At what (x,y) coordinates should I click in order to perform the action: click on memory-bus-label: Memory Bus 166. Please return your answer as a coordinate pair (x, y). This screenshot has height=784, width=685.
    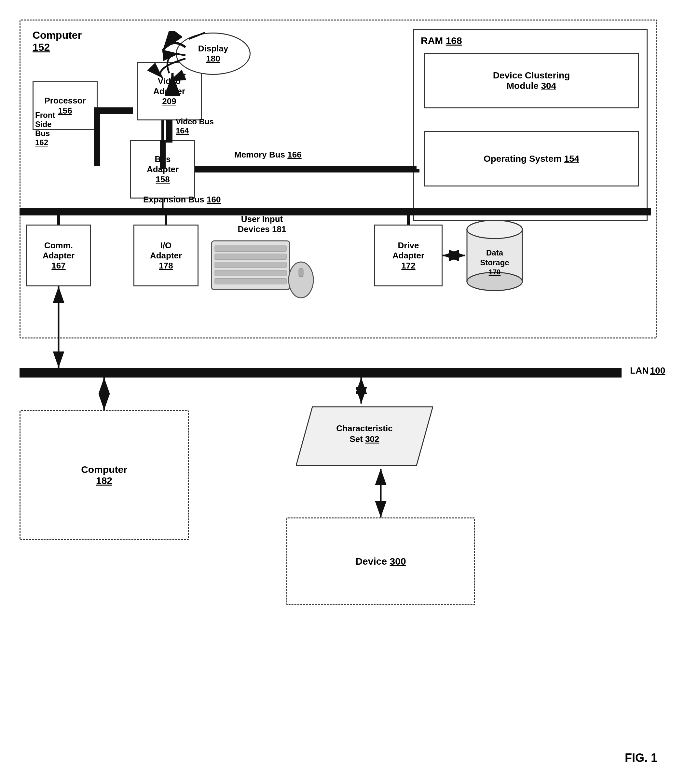
    Looking at the image, I should click on (268, 155).